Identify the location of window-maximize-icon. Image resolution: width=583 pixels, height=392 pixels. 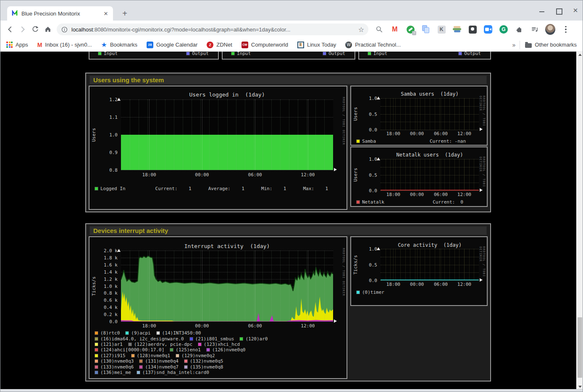
(559, 10).